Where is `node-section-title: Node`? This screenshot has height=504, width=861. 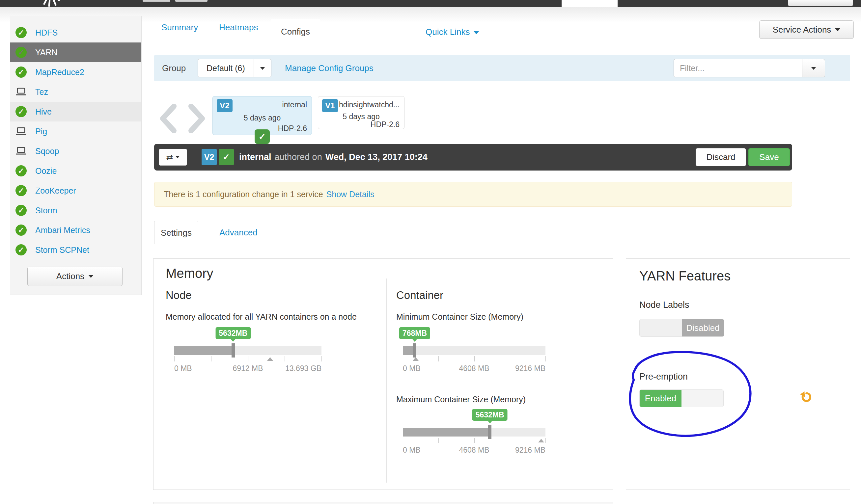
node-section-title: Node is located at coordinates (179, 295).